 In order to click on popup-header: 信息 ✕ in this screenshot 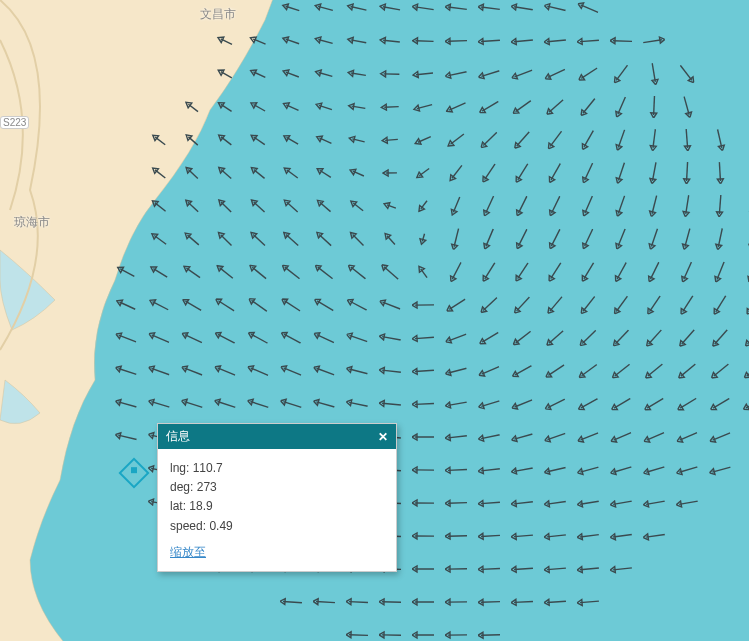, I will do `click(277, 436)`.